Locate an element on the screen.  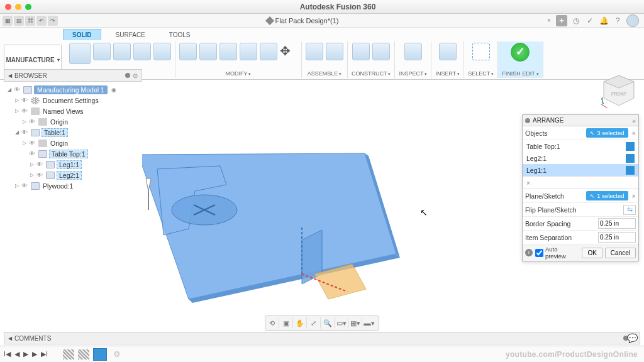
display-settings-icon: ▭▾ is located at coordinates (343, 323).